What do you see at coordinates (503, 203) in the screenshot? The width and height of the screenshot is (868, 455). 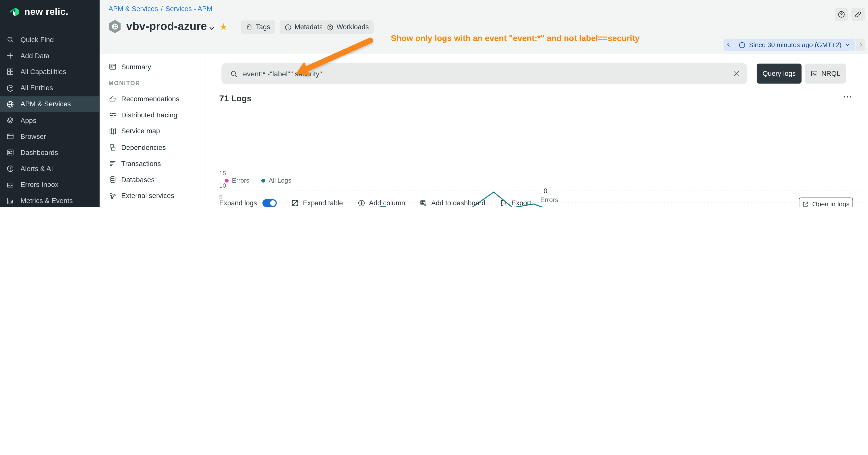 I see `export-icon` at bounding box center [503, 203].